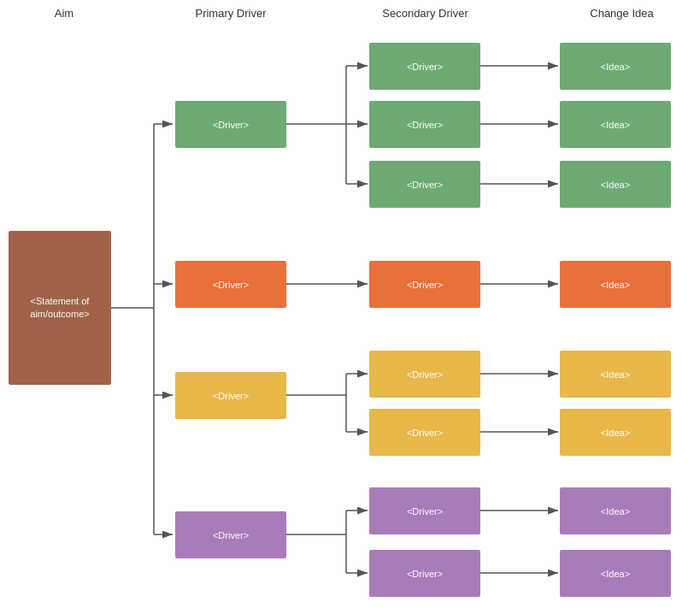 Image resolution: width=700 pixels, height=614 pixels. I want to click on header-secondary-driver: Secondary Driver, so click(426, 14).